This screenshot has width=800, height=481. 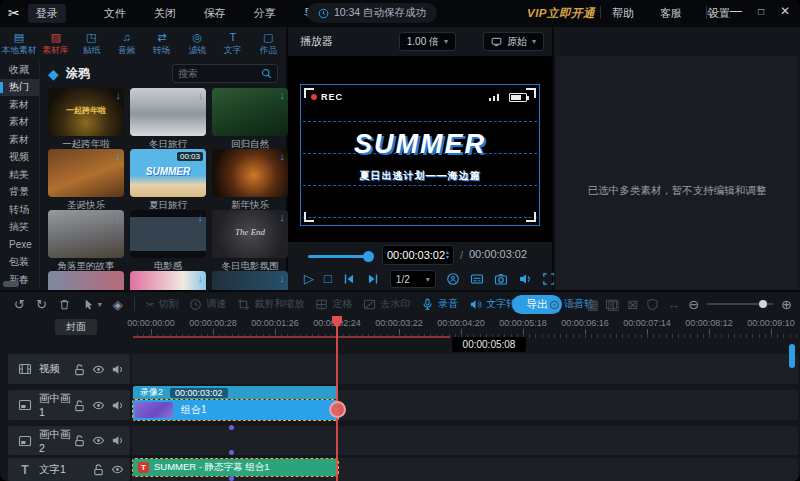 What do you see at coordinates (250, 240) in the screenshot?
I see `template-thumbnail: The End ↓ 冬日电影氛围` at bounding box center [250, 240].